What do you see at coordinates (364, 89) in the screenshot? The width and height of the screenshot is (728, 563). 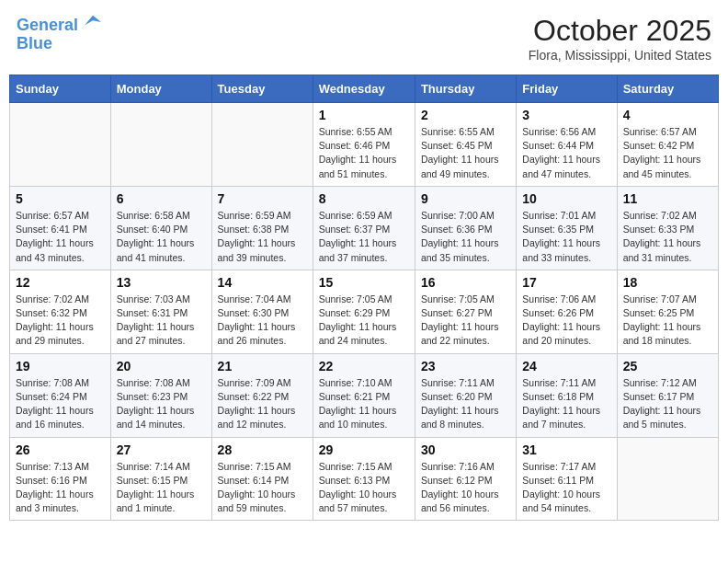 I see `weekday-header-wednesday: Wednesday` at bounding box center [364, 89].